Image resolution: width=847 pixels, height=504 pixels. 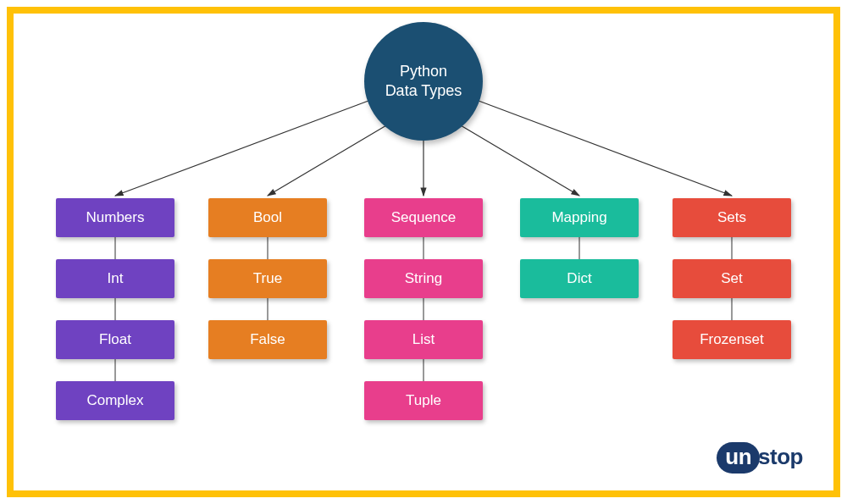 I want to click on category-label: Numbers, so click(x=115, y=218).